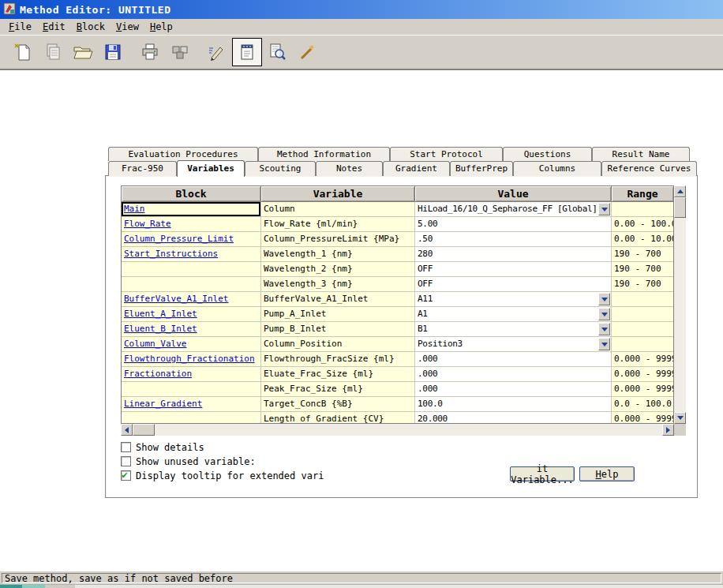 This screenshot has width=723, height=588. I want to click on scroll-down-icon, so click(680, 418).